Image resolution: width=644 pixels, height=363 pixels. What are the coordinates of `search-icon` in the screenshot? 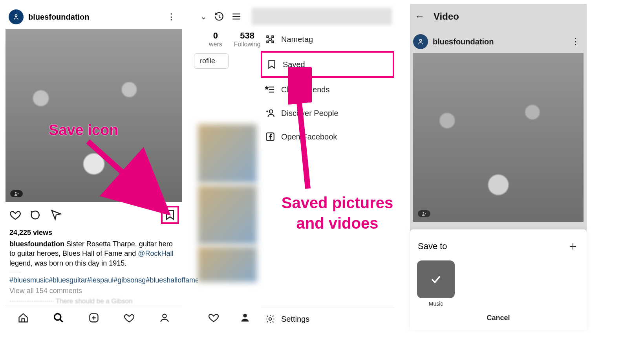 It's located at (59, 318).